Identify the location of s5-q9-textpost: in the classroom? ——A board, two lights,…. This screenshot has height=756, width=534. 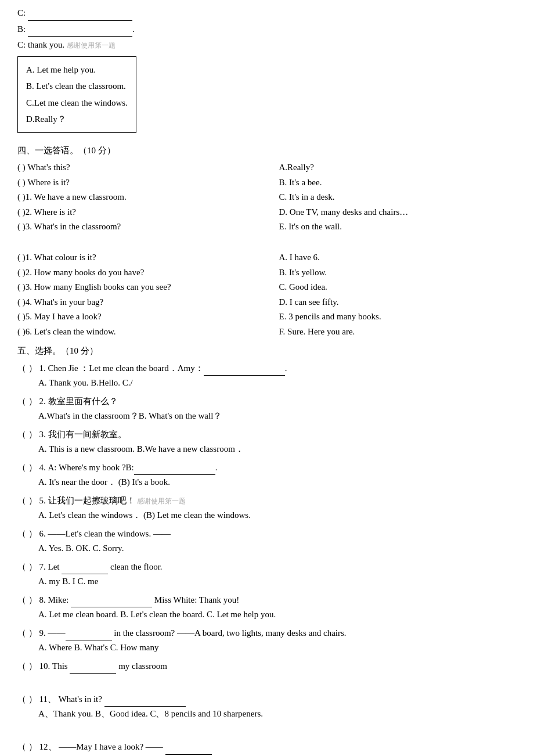
(229, 633).